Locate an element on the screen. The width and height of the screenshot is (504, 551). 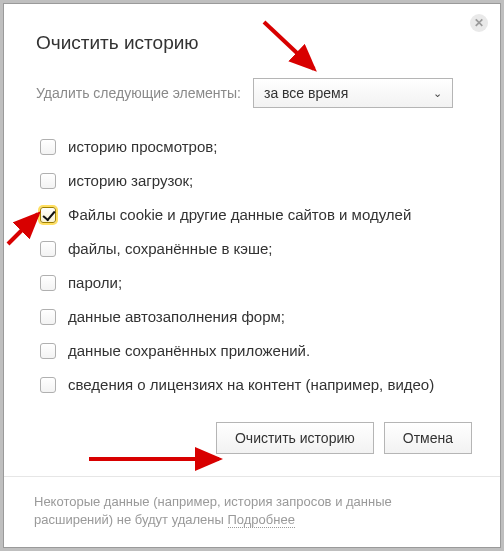
time-range-row: Удалить следующие элементы: за все время… is located at coordinates (252, 81).